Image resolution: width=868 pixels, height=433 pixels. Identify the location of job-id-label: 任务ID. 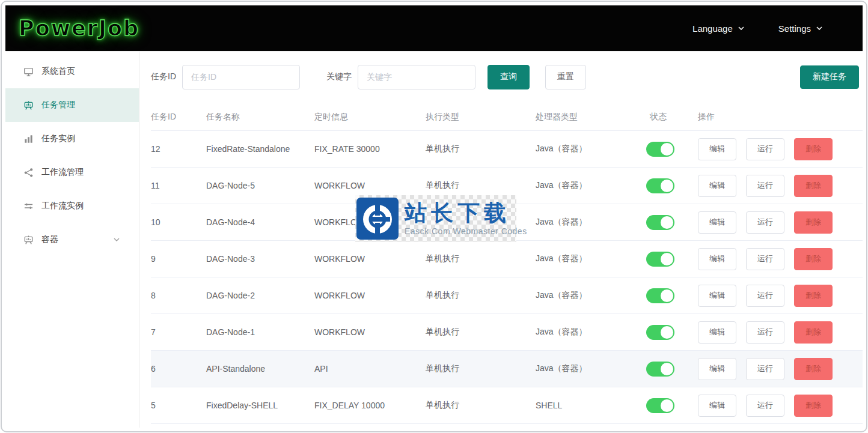
(164, 77).